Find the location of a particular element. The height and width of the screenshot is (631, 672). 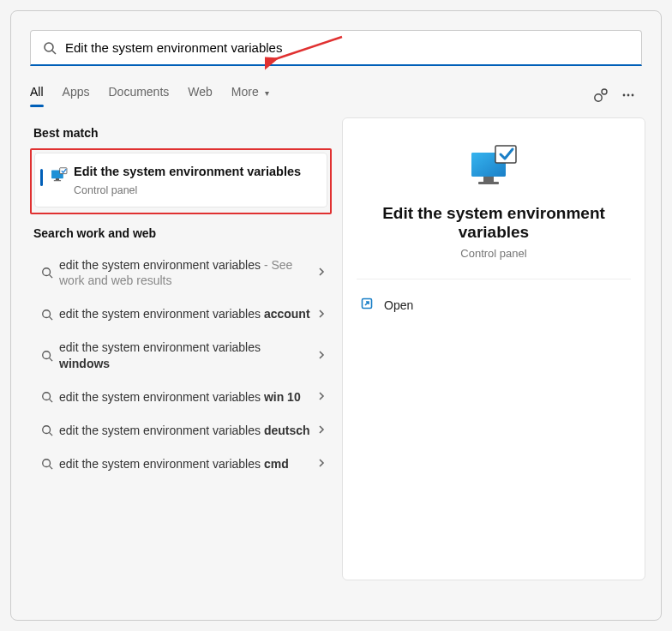

profile-switch-icon is located at coordinates (601, 95).